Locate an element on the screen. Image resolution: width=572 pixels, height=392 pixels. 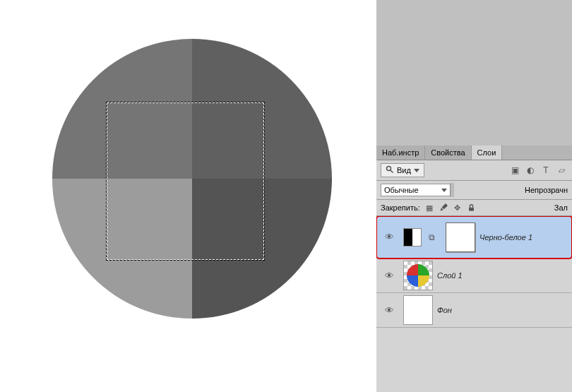
layer-name: Фон is located at coordinates (445, 310).